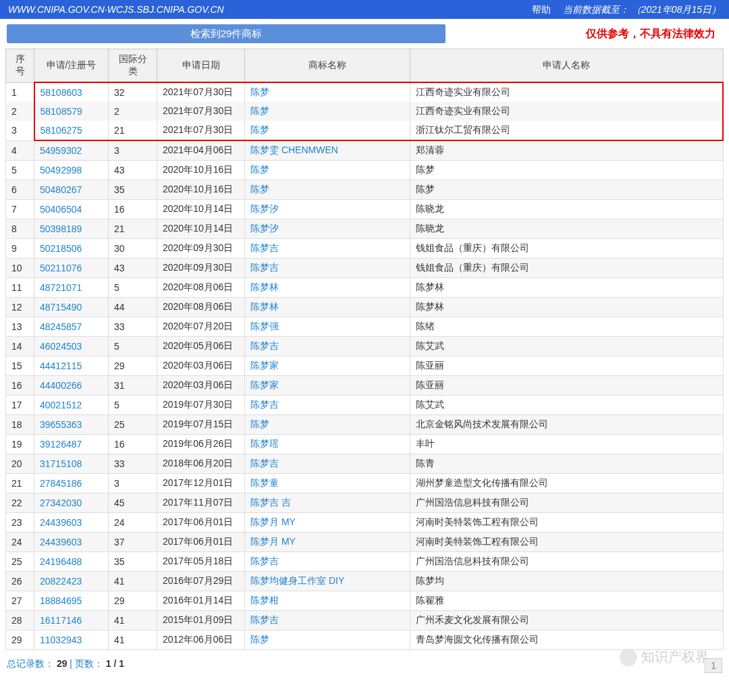 The height and width of the screenshot is (700, 729). Describe the element at coordinates (364, 562) in the screenshot. I see `table-row: 2524196488352017年05月18日陈梦吉广州国浩信息科技有限公司` at that location.